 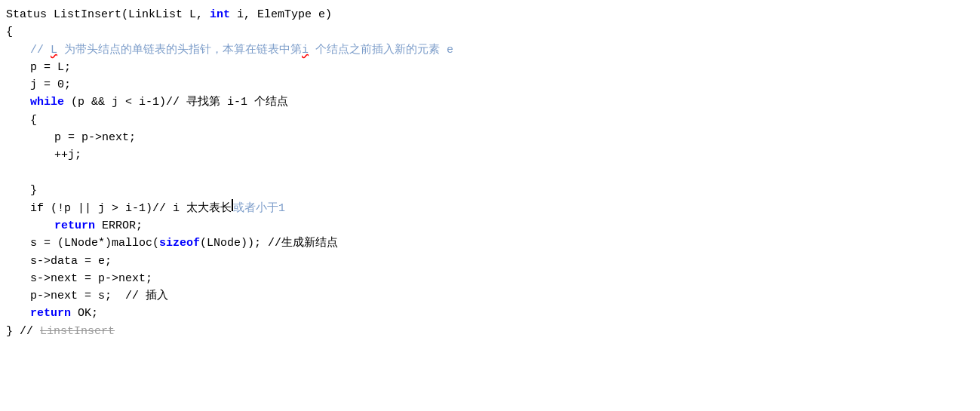 What do you see at coordinates (51, 84) in the screenshot?
I see `code-text: j = 0;` at bounding box center [51, 84].